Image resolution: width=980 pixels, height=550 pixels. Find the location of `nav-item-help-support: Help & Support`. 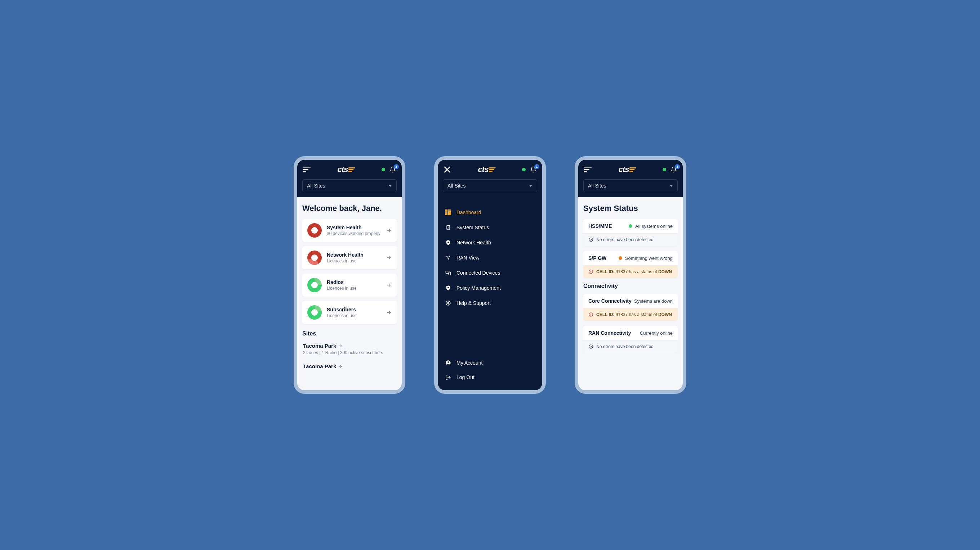

nav-item-help-support: Help & Support is located at coordinates (490, 303).